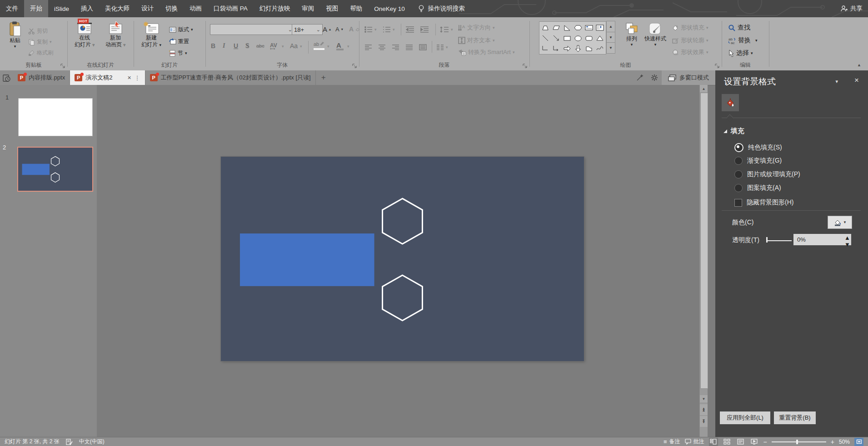  Describe the element at coordinates (339, 45) in the screenshot. I see `font-color-button: A` at that location.